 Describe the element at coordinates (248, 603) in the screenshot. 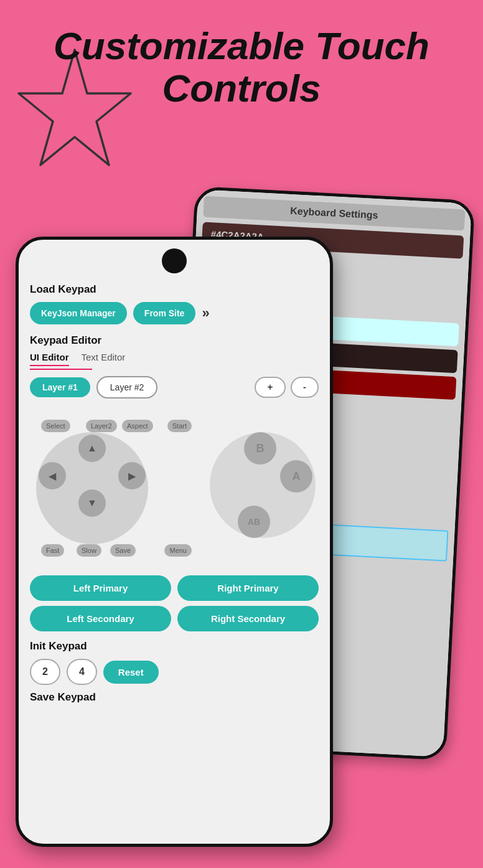

I see `right-buttons-group: Right Primary Right Secondary` at that location.